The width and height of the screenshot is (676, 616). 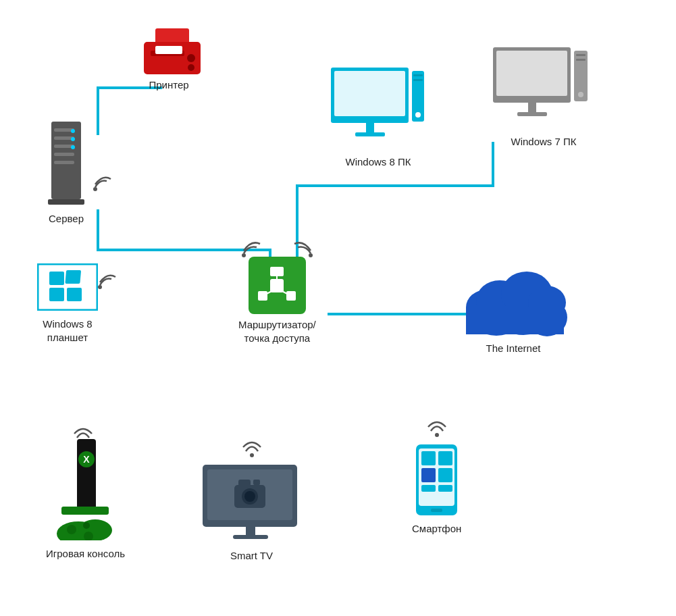 What do you see at coordinates (378, 109) in the screenshot?
I see `win8pc-icon` at bounding box center [378, 109].